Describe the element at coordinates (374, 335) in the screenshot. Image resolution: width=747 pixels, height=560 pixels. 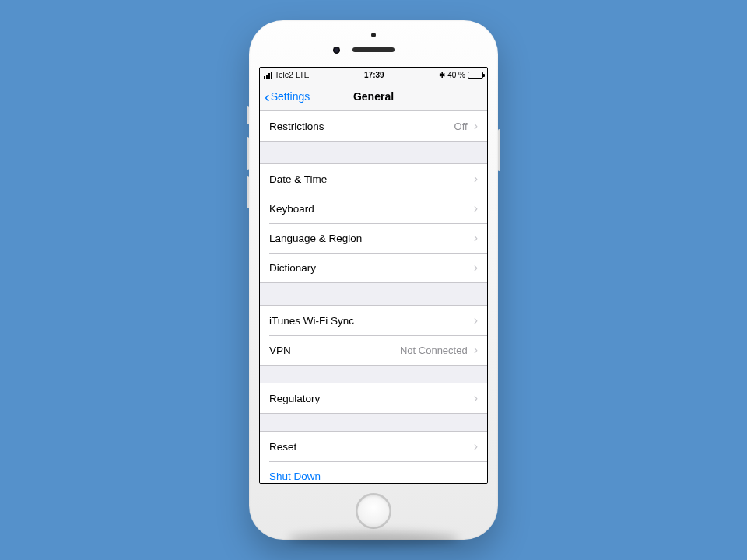
I see `settings-group: iTunes Wi-Fi Sync›VPNNot Connected›` at that location.